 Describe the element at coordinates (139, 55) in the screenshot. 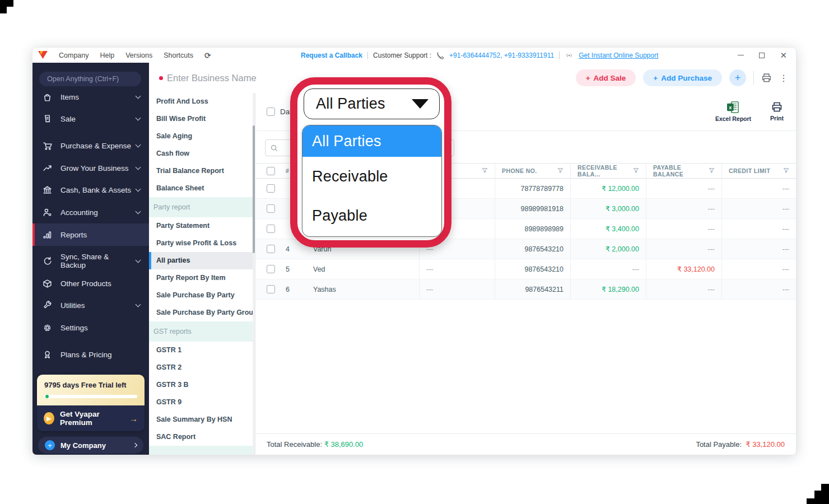

I see `menu-versions: Versions` at that location.